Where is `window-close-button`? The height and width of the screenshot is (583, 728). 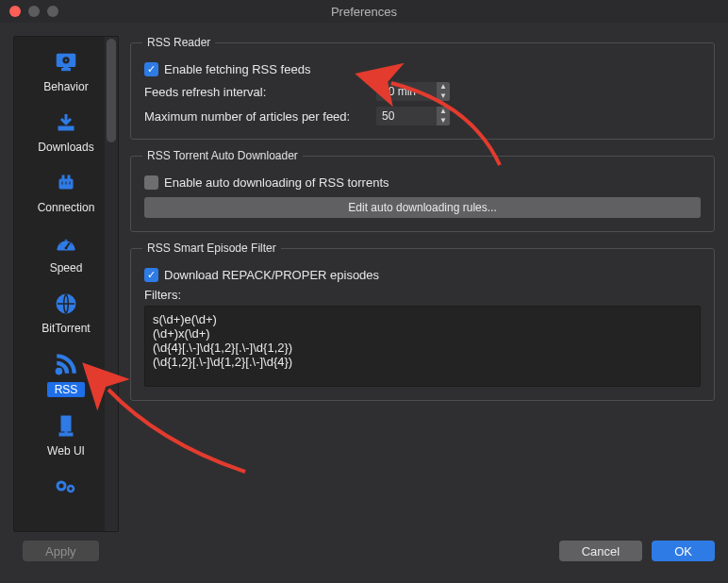 window-close-button is located at coordinates (15, 11).